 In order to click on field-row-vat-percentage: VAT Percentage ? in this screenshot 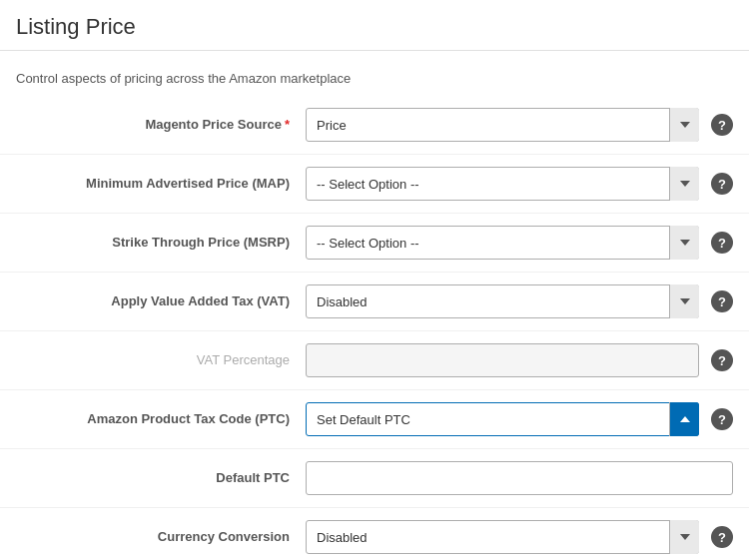, I will do `click(374, 359)`.